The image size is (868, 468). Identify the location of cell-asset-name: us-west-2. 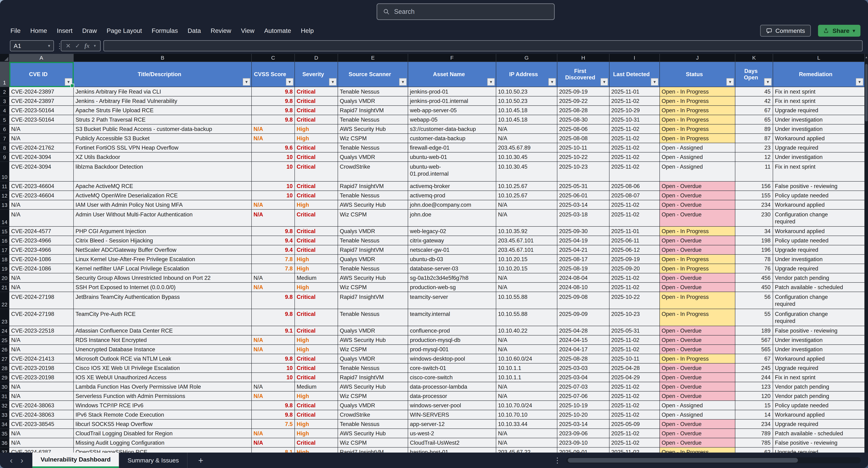
(452, 434).